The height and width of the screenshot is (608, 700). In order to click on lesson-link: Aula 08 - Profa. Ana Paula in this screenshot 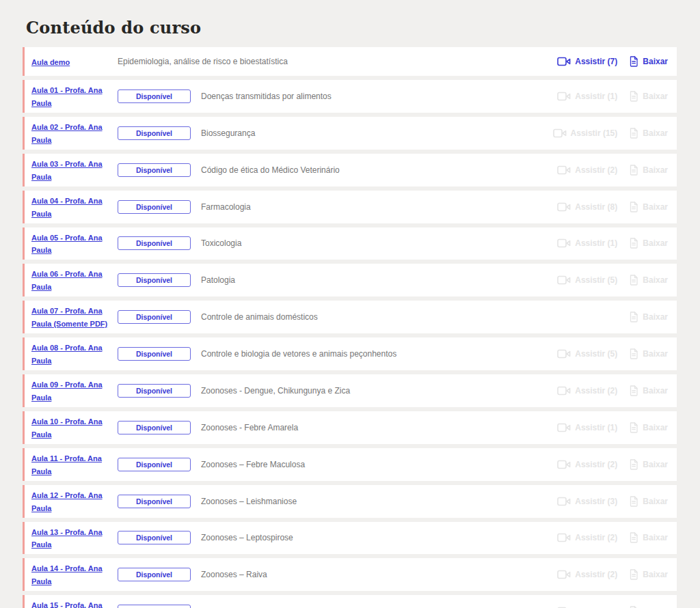, I will do `click(67, 354)`.